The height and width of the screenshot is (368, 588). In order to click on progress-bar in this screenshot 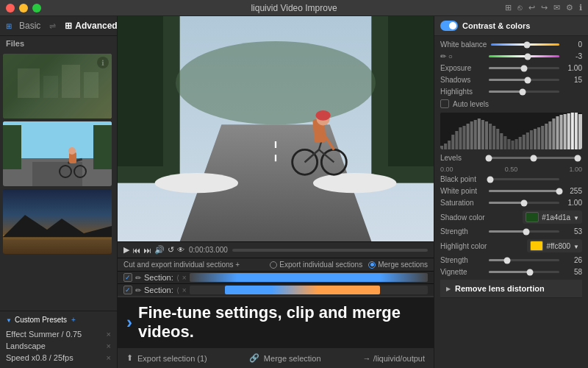, I will do `click(330, 250)`.